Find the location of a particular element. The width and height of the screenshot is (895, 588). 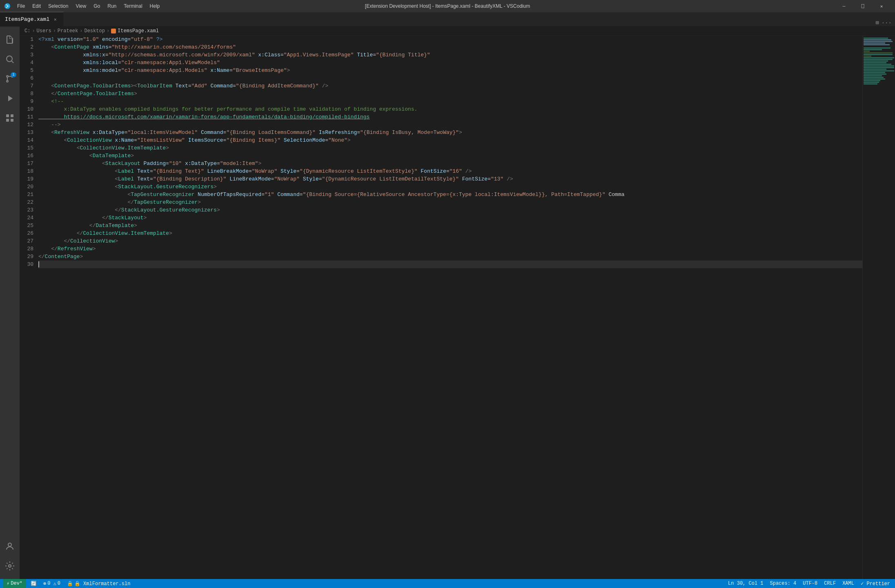

code-line-29: </ContentPage> is located at coordinates (450, 256).